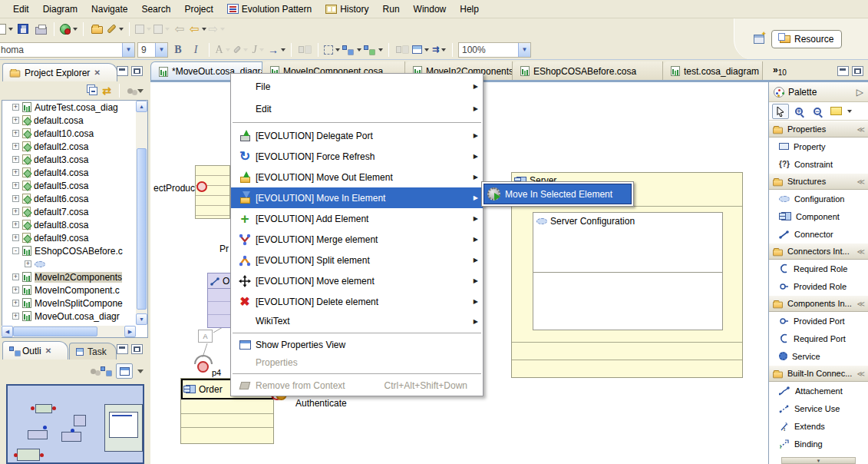  What do you see at coordinates (818, 426) in the screenshot?
I see `palette-item-extends: IExtends` at bounding box center [818, 426].